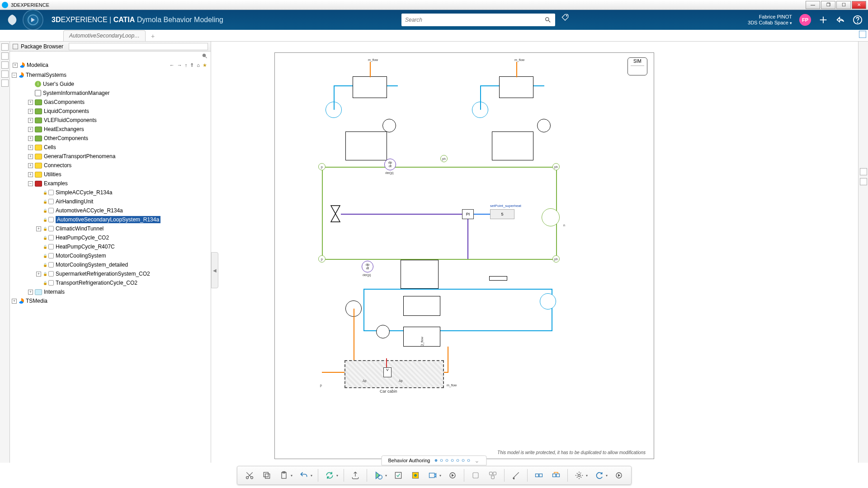 This screenshot has height=488, width=868. What do you see at coordinates (468, 214) in the screenshot?
I see `pi-controller: PI` at bounding box center [468, 214].